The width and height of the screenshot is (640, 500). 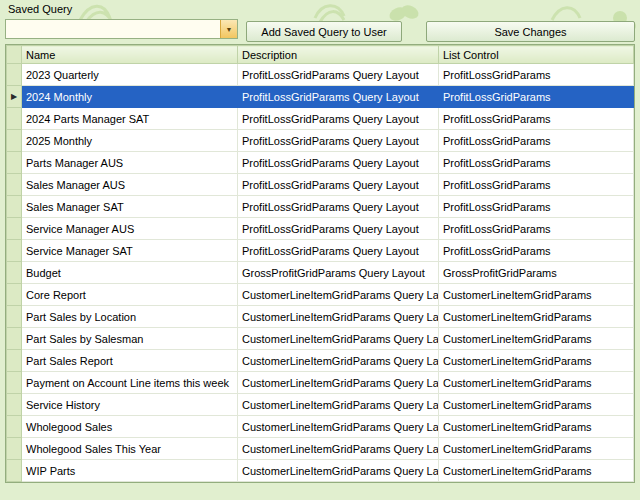 What do you see at coordinates (130, 207) in the screenshot?
I see `cell-name: Sales Manager SAT` at bounding box center [130, 207].